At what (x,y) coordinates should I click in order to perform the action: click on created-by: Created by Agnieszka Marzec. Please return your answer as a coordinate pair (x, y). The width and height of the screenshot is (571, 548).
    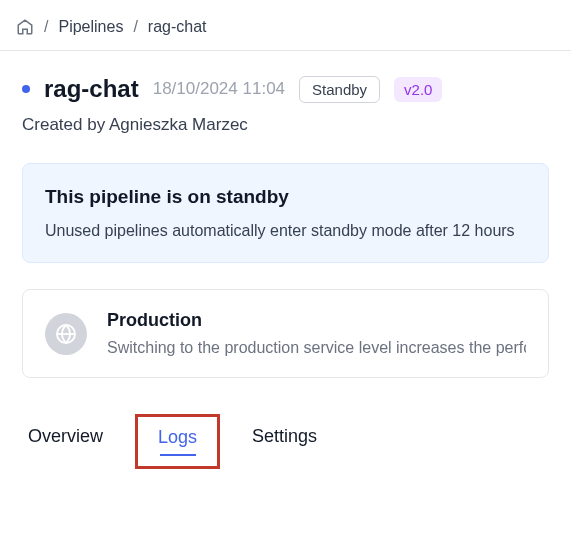
    Looking at the image, I should click on (286, 125).